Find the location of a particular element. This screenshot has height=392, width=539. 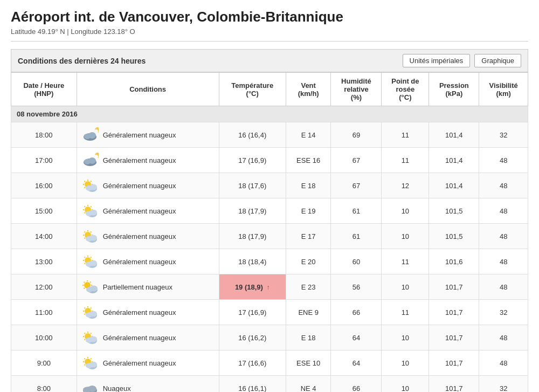

humidity-cell: 69 is located at coordinates (356, 135).